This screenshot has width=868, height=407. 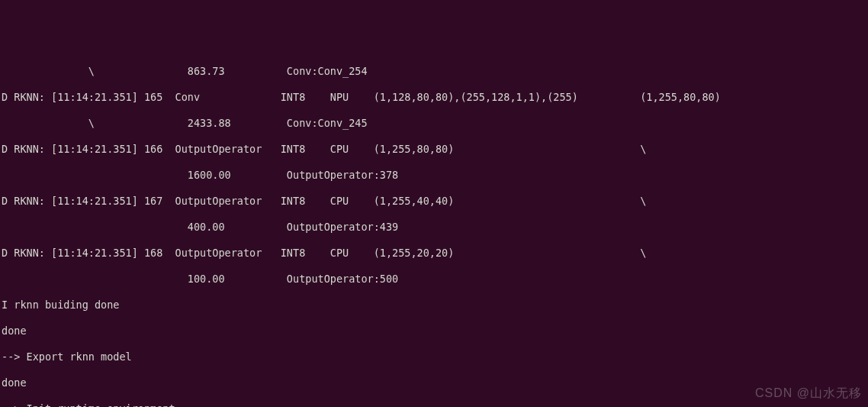 I want to click on terminal-line: D RKNN: [11:14:21.351] 167 OutputOperato…, so click(x=434, y=202).